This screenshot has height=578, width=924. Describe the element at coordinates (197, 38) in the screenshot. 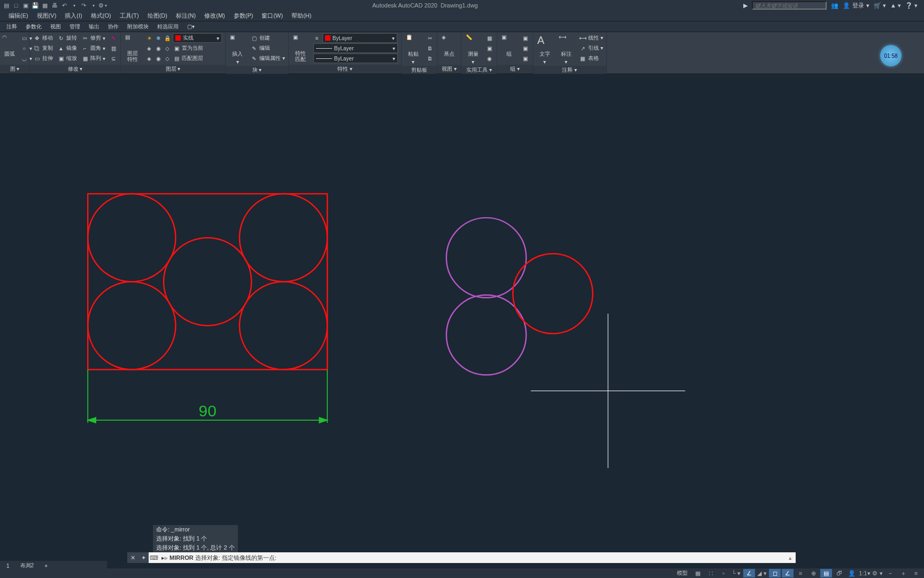

I see `layer-dropdown: 实线 ▾` at that location.